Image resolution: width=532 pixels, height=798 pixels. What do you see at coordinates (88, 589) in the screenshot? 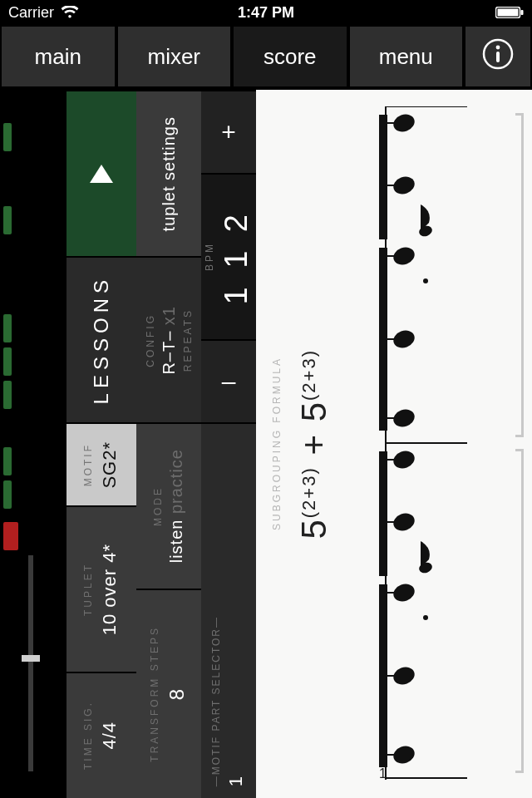
I see `tuplet-caption: TUPLET` at bounding box center [88, 589].